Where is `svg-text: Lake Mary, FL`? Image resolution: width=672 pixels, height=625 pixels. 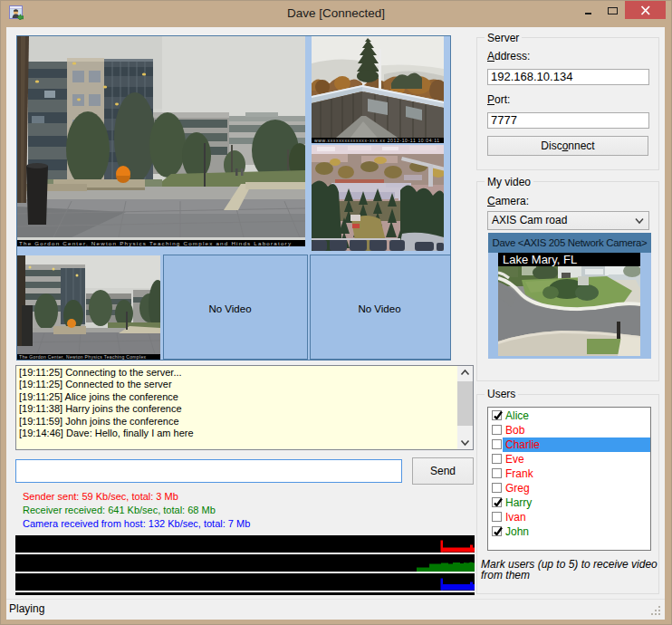
svg-text: Lake Mary, FL is located at coordinates (540, 259).